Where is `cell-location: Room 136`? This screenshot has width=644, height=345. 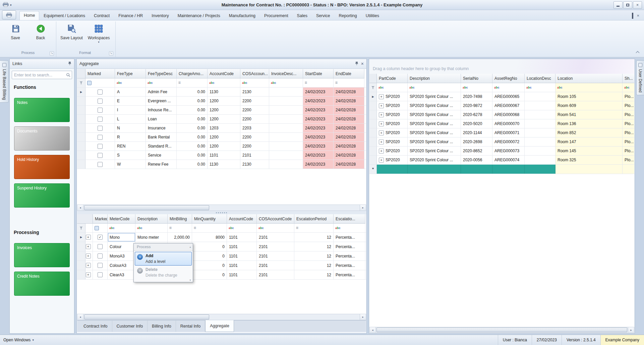 cell-location: Room 136 is located at coordinates (589, 124).